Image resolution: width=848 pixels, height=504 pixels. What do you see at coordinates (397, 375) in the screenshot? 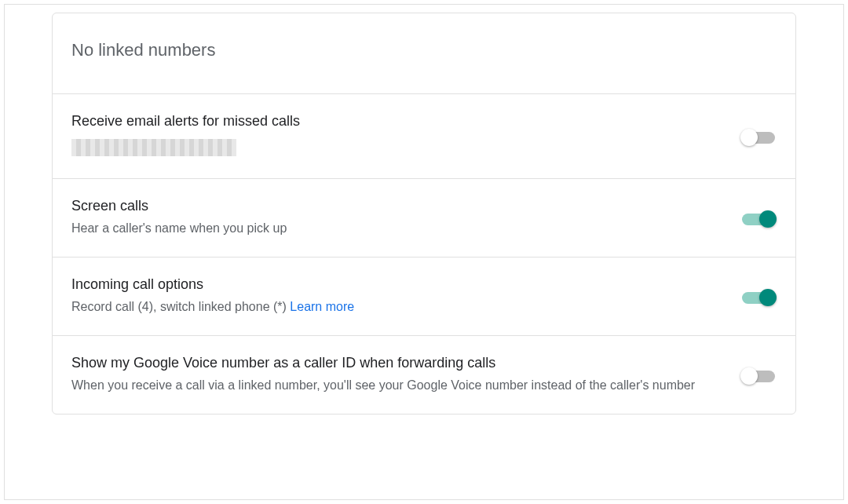
I see `setting-caller-id-text: Show my Google Voice number as a caller …` at bounding box center [397, 375].